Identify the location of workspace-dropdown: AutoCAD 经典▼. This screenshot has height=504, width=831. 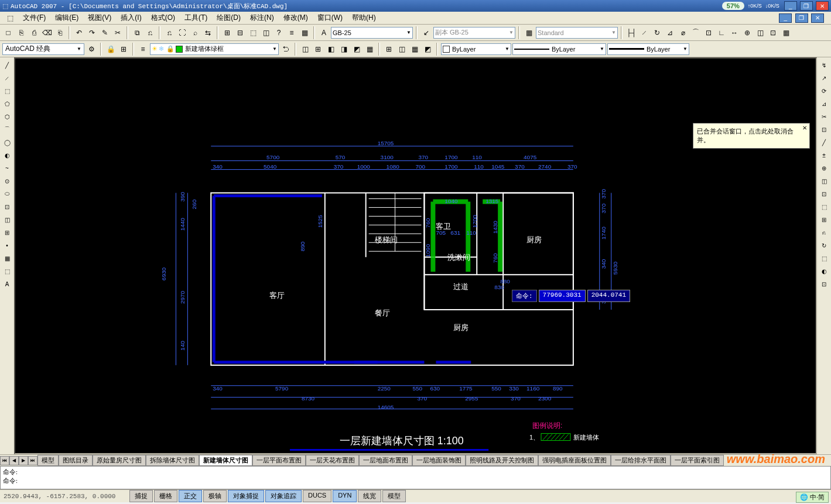
(43, 49).